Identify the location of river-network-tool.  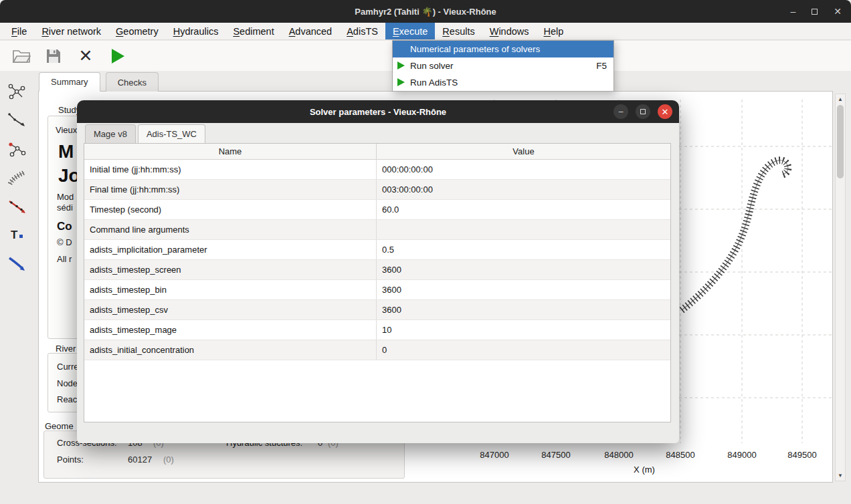
(17, 92).